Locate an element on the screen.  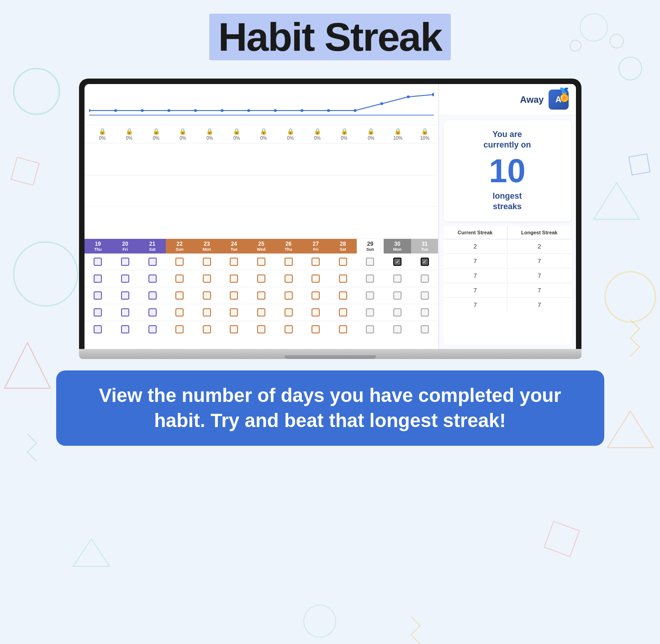
streak-text-bottom: longest streaks is located at coordinates (507, 202).